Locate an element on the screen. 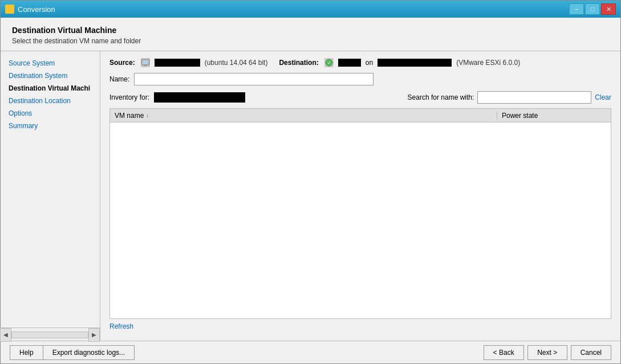  source-destination-row: Source: (ubuntu 14.04 64 bit) Destinatio… is located at coordinates (360, 63).